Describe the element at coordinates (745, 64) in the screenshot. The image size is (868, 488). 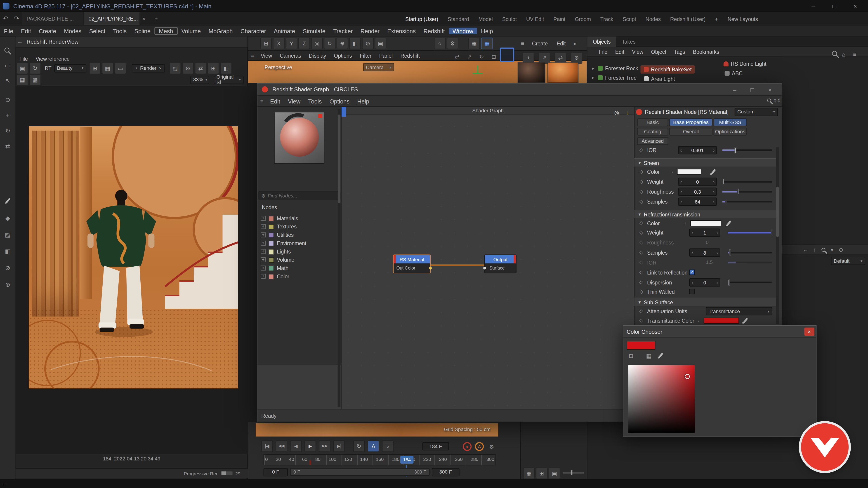
I see `object-row-rs-dome-light: RS Dome Light` at that location.